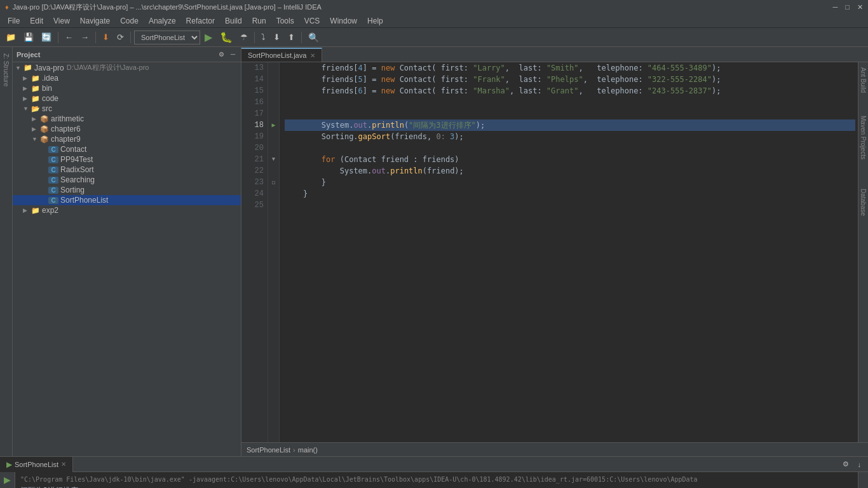 The image size is (868, 488). Describe the element at coordinates (6, 252) in the screenshot. I see `left-sidebar: Z: Structure` at that location.